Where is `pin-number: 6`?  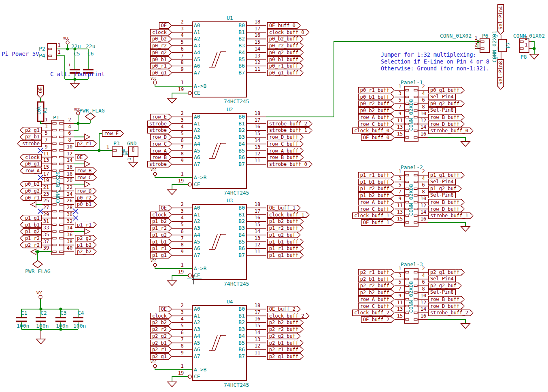 pin-number: 6 is located at coordinates (70, 133).